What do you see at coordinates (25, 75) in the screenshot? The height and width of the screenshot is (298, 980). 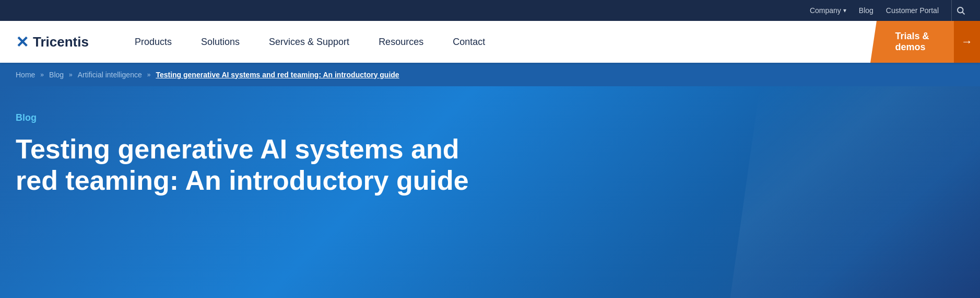 I see `breadcrumb-home: Home` at bounding box center [25, 75].